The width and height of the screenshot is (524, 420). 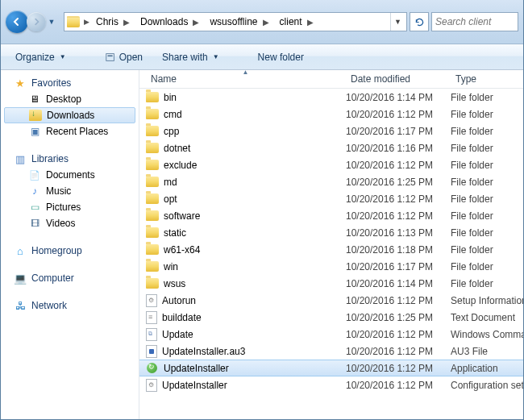 What do you see at coordinates (203, 351) in the screenshot?
I see `file-name: UpdateInstaller.au3` at bounding box center [203, 351].